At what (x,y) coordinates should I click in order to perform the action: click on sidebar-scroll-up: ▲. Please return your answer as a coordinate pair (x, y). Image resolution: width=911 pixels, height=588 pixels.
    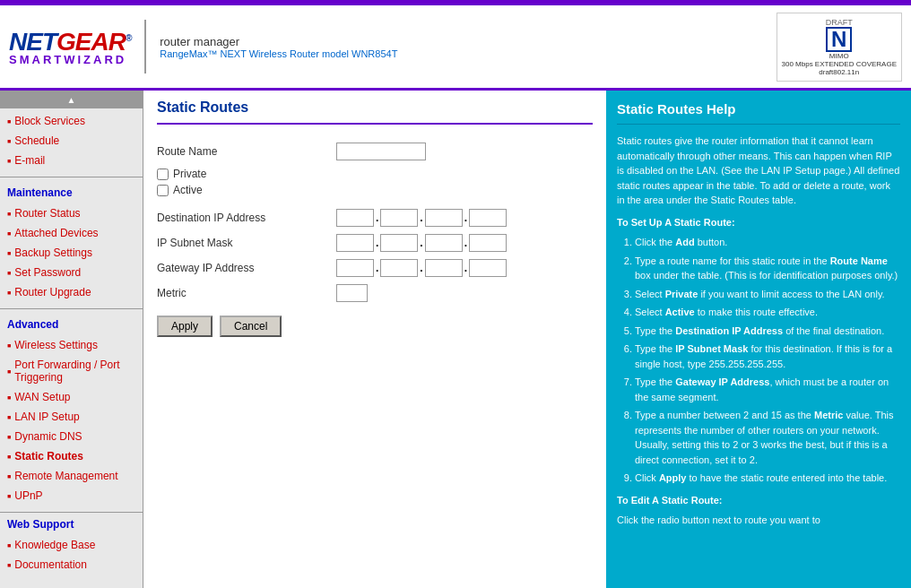
    Looking at the image, I should click on (72, 99).